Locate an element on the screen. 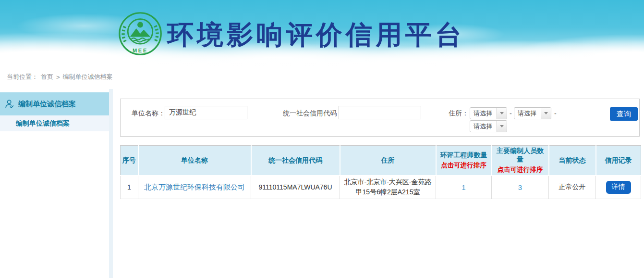 Image resolution: width=644 pixels, height=278 pixels. sidebar-subitem-label: 编制单位诚信档案 is located at coordinates (43, 124).